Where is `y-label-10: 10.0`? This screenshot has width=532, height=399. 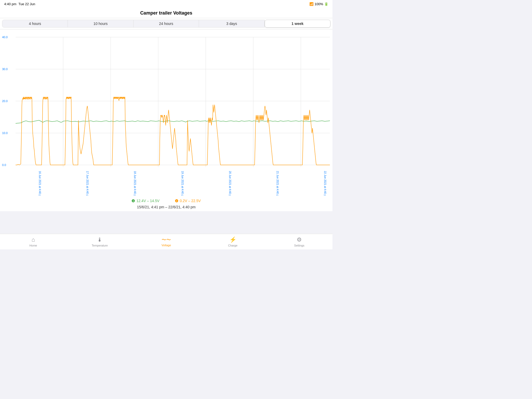
y-label-10: 10.0 is located at coordinates (5, 133).